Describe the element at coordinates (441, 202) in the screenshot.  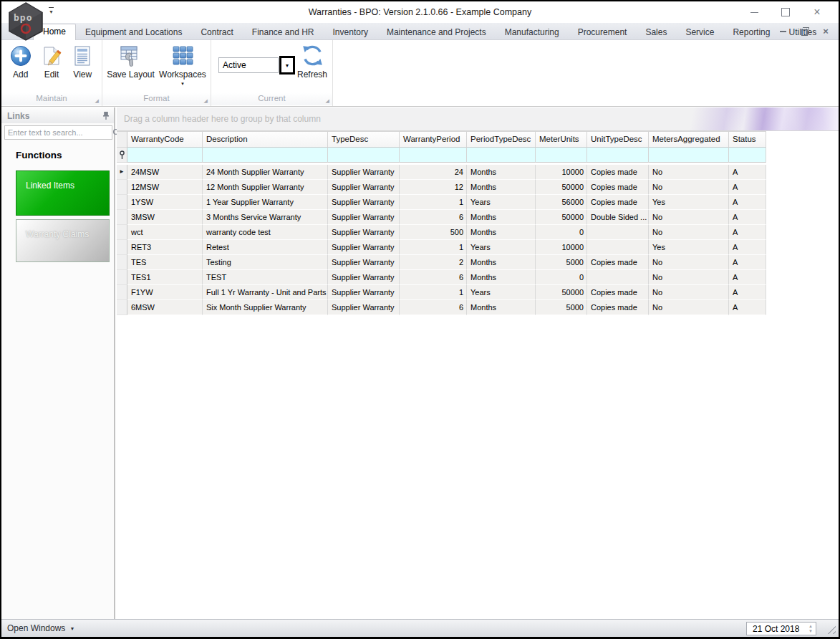
I see `table-row: 1YSW1 Year Supplier WarrantySupplier War…` at that location.